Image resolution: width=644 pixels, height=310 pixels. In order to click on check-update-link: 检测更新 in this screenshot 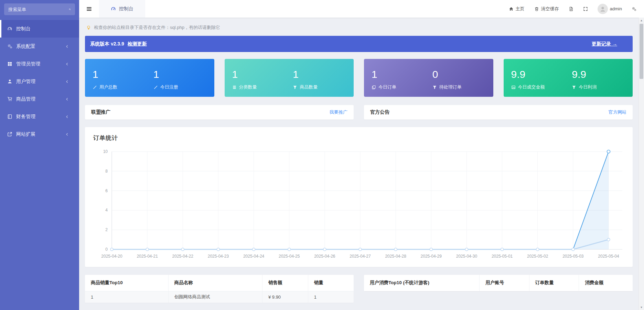, I will do `click(137, 44)`.